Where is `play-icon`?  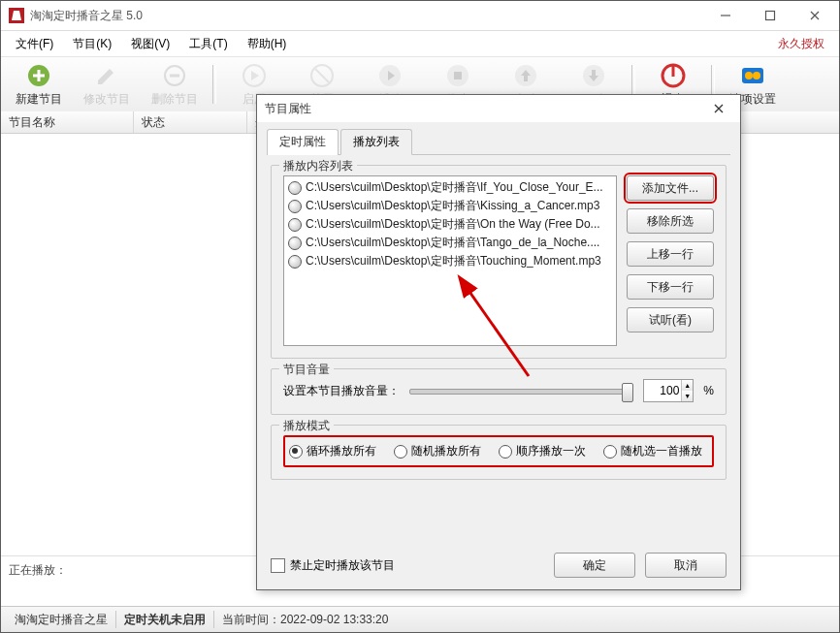
play-icon is located at coordinates (390, 76).